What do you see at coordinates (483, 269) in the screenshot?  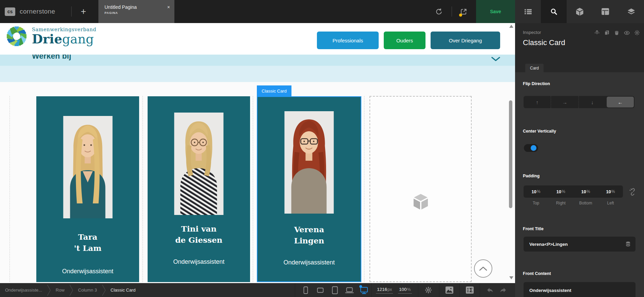 I see `scroll-to-top-button` at bounding box center [483, 269].